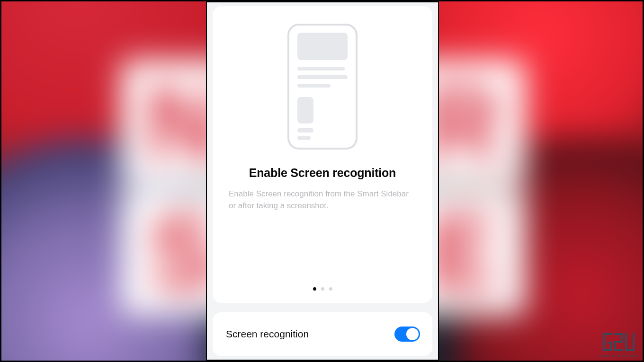 This screenshot has height=362, width=644. Describe the element at coordinates (619, 344) in the screenshot. I see `watermark-logo: GADGETS TO USE` at that location.